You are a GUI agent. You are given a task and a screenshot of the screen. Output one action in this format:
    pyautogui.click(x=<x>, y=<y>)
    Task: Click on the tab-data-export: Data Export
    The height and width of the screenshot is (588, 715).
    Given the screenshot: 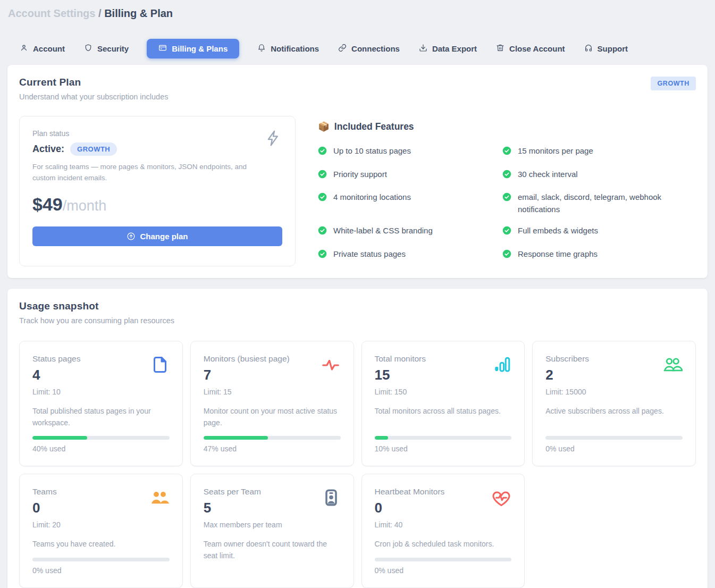 What is the action you would take?
    pyautogui.click(x=448, y=49)
    